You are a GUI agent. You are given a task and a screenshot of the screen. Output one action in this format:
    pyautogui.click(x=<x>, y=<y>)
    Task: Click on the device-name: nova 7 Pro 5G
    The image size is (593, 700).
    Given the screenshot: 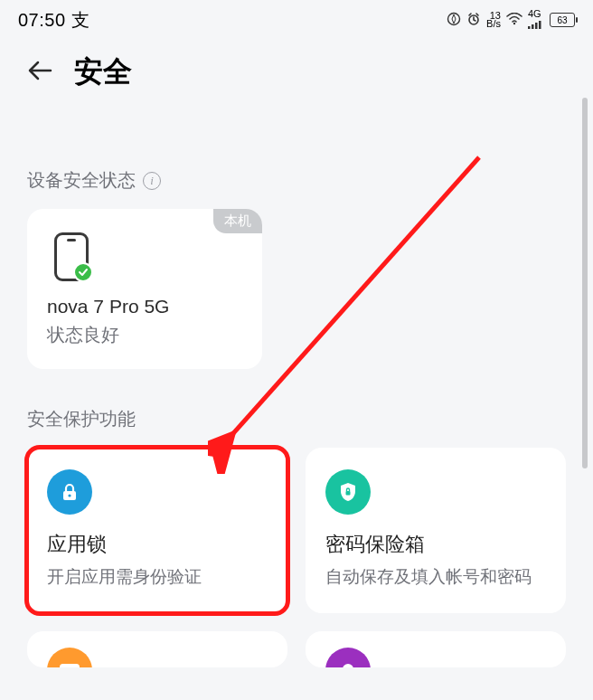 What is the action you would take?
    pyautogui.click(x=145, y=307)
    